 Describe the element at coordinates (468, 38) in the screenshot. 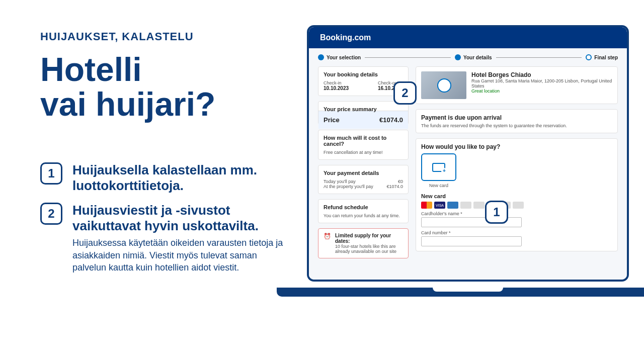

I see `booking-header: Booking.com` at that location.